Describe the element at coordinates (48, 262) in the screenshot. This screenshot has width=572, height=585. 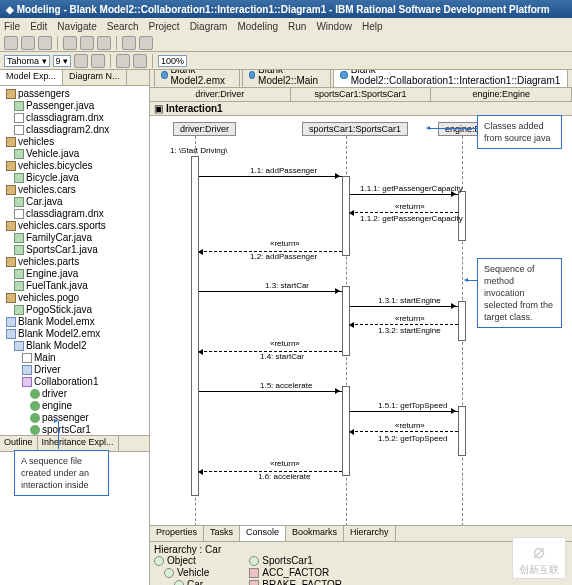
I see `tree-item: vehicles.parts` at that location.